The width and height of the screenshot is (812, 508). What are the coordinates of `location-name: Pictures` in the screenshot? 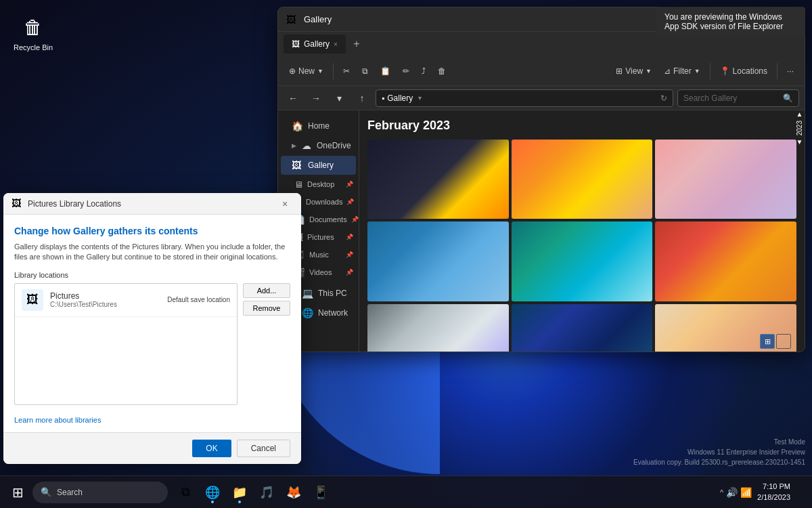 It's located at (106, 296).